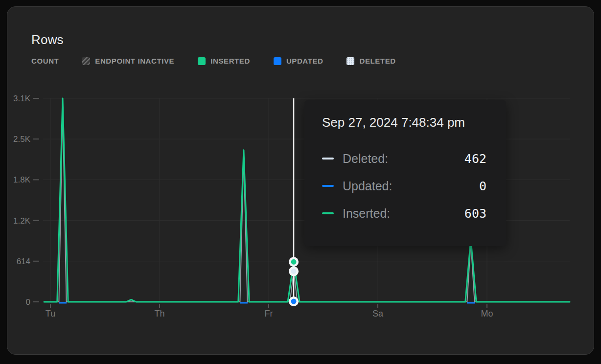 The width and height of the screenshot is (601, 364). What do you see at coordinates (45, 61) in the screenshot?
I see `legend-label: COUNT` at bounding box center [45, 61].